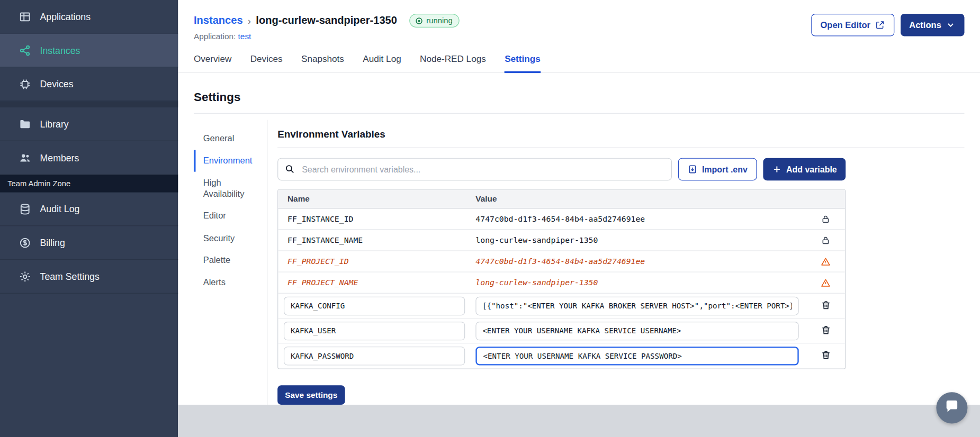  Describe the element at coordinates (638, 199) in the screenshot. I see `column-header-value: Value` at that location.